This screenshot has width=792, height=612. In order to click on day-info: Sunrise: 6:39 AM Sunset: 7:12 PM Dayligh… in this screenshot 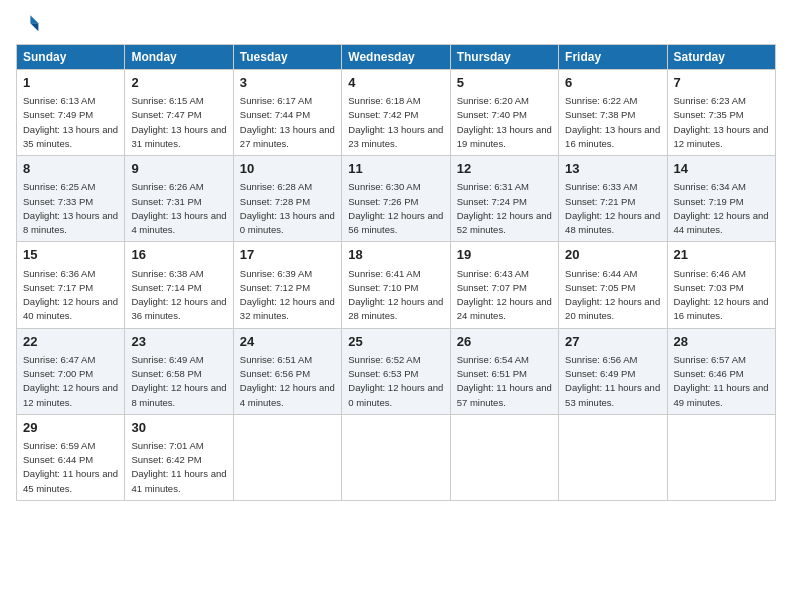, I will do `click(288, 296)`.